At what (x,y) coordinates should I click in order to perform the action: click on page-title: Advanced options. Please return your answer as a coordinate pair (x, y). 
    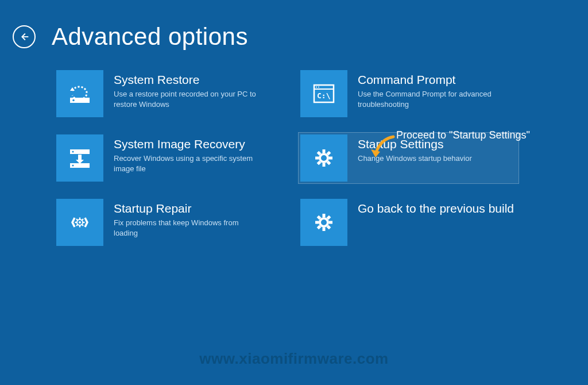
    Looking at the image, I should click on (150, 37).